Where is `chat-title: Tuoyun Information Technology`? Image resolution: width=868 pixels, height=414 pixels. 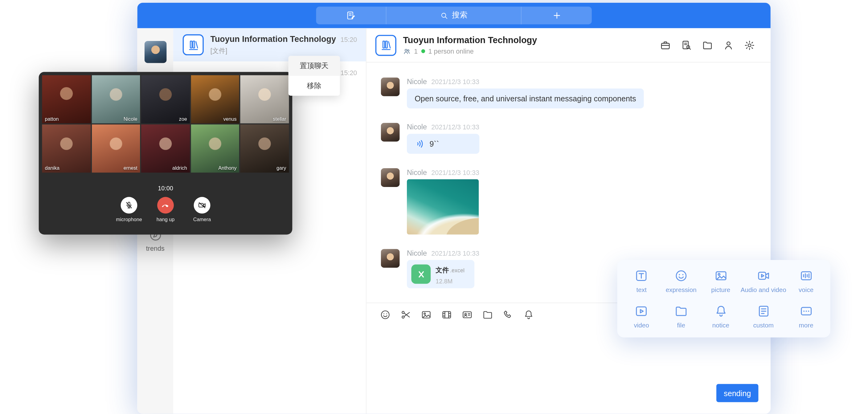 chat-title: Tuoyun Information Technology is located at coordinates (470, 40).